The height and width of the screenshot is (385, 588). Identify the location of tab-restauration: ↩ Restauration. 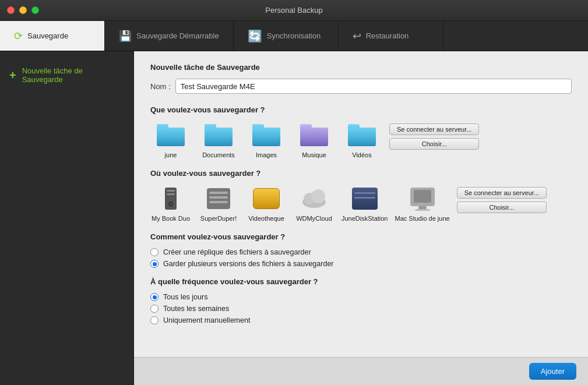
(391, 36).